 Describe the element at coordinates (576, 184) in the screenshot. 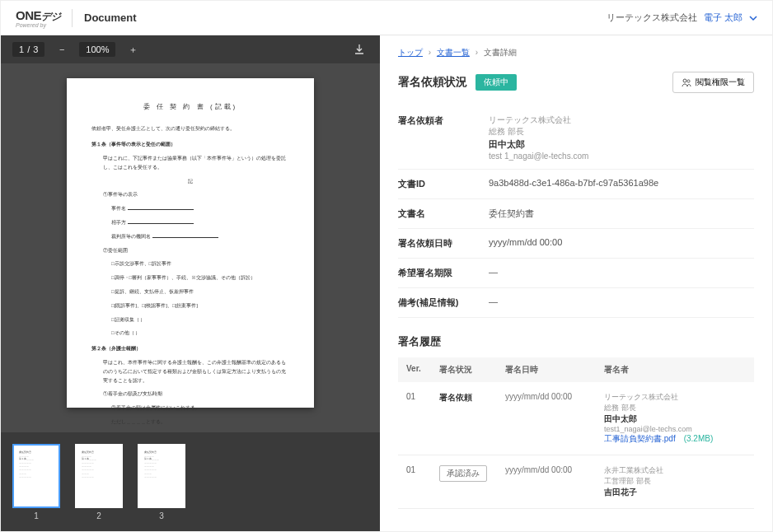

I see `info-row: 文書ID9a3b488d-c3e1-486a-b7bf-c97a5361a98e` at that location.